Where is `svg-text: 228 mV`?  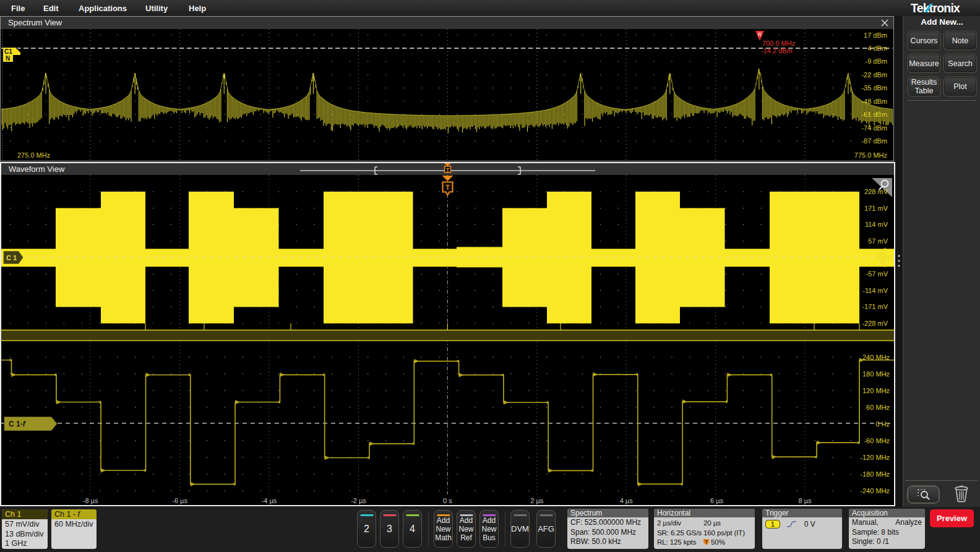
svg-text: 228 mV is located at coordinates (876, 192).